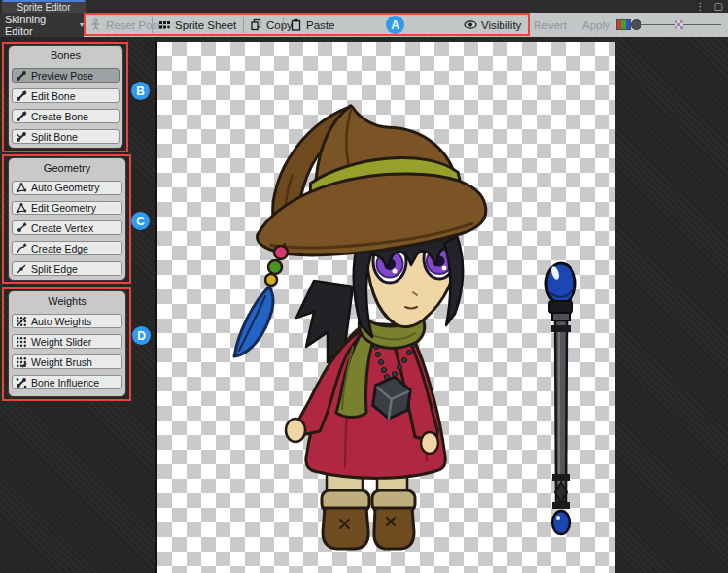 This screenshot has width=728, height=573. I want to click on annotation-badge-d: D, so click(142, 336).